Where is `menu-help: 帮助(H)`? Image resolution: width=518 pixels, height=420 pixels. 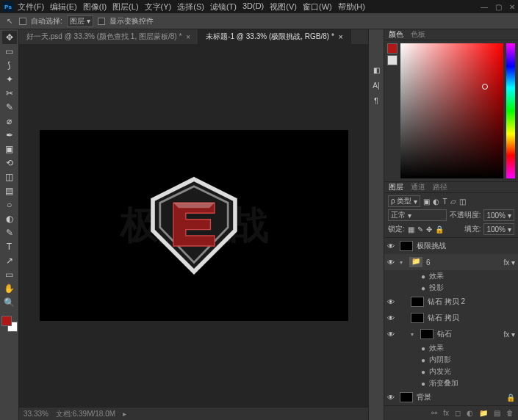 menu-help: 帮助(H) is located at coordinates (351, 7).